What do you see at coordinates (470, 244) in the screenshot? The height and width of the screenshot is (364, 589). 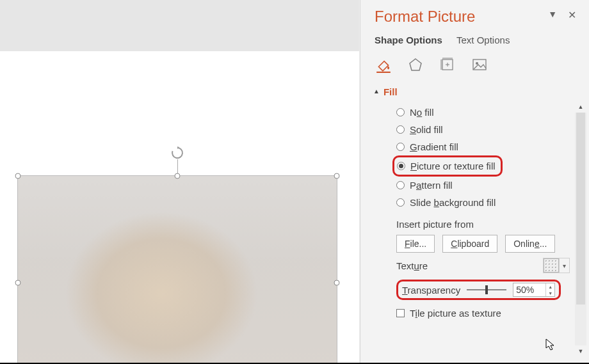 I see `insert-clipboard-button: Clipboard` at bounding box center [470, 244].